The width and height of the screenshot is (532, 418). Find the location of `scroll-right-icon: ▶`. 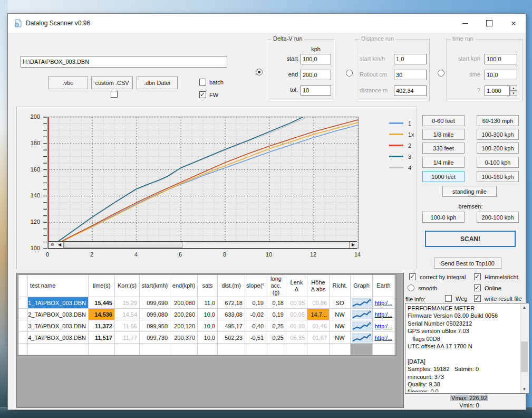

scroll-right-icon: ▶ is located at coordinates (353, 245).